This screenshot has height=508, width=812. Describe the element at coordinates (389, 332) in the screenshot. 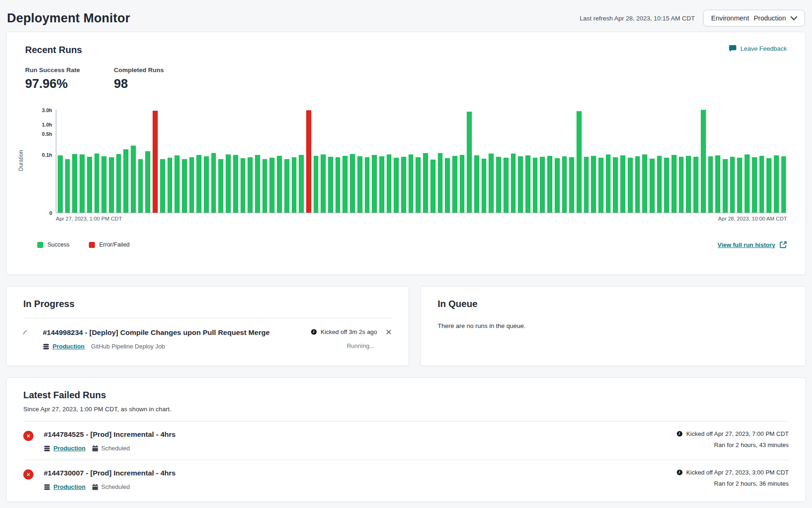

I see `close-icon: ✕` at that location.